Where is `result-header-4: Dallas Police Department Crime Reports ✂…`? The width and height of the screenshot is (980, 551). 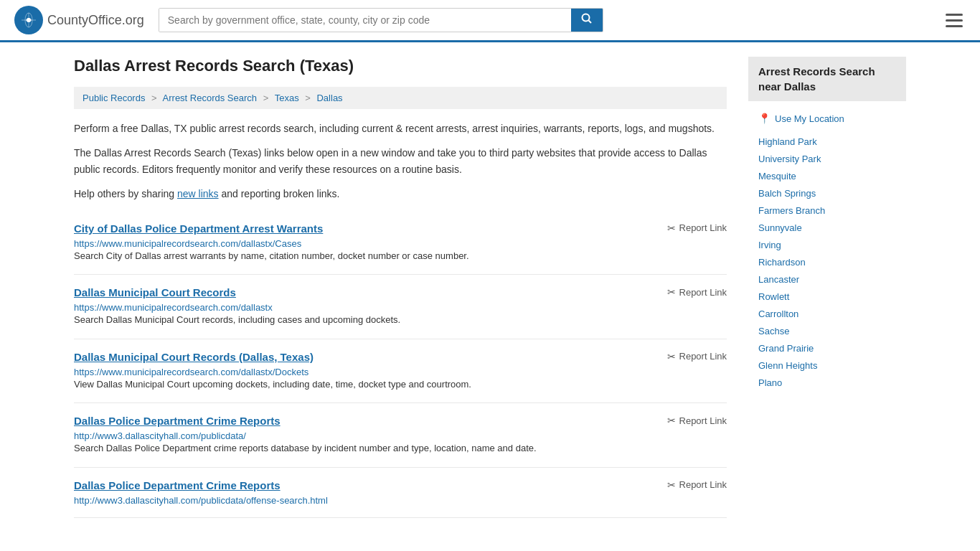
result-header-4: Dallas Police Department Crime Reports ✂… is located at coordinates (400, 485).